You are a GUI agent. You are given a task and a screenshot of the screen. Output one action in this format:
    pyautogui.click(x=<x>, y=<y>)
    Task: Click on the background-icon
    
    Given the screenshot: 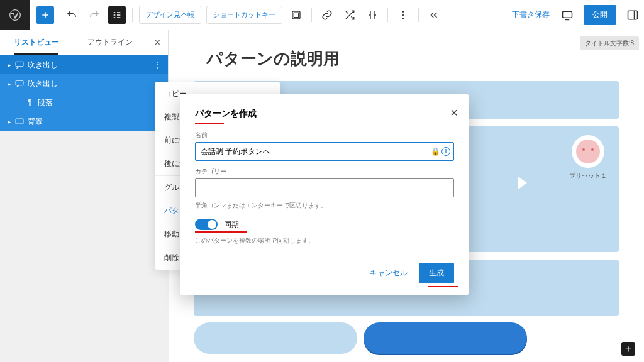 What is the action you would take?
    pyautogui.click(x=19, y=121)
    